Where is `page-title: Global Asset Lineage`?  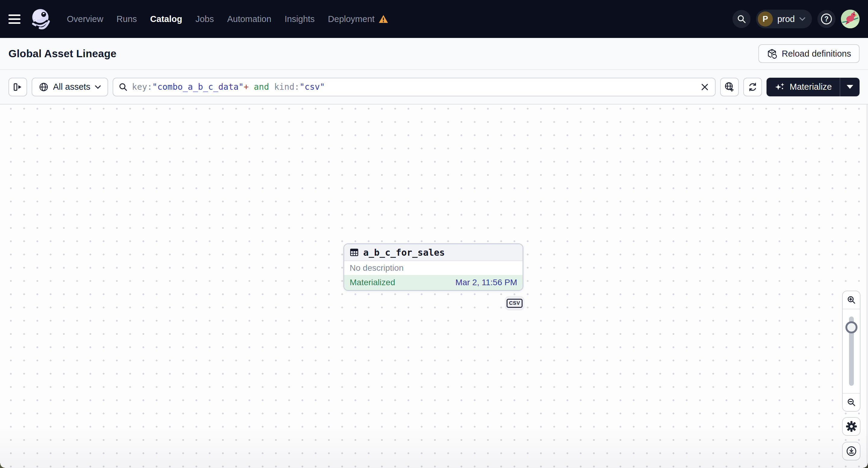 page-title: Global Asset Lineage is located at coordinates (63, 54).